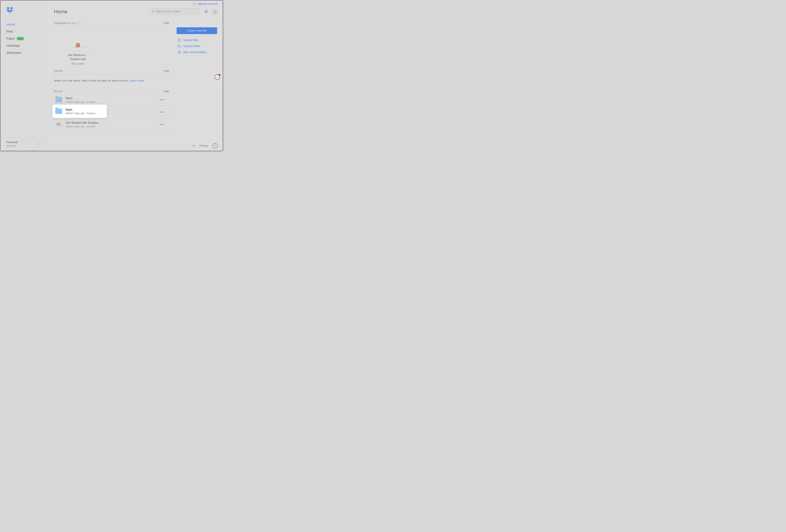 The width and height of the screenshot is (786, 532). Describe the element at coordinates (192, 46) in the screenshot. I see `action-label: Upload folder` at that location.